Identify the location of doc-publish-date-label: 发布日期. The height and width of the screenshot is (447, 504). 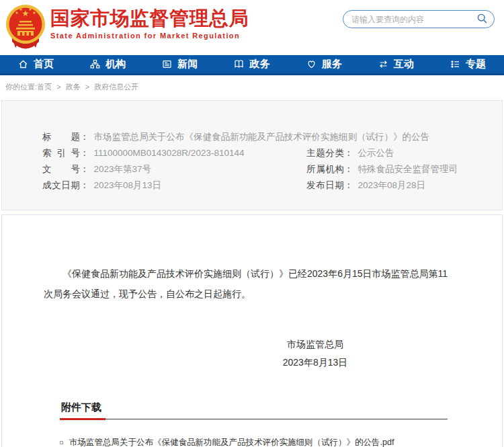
(325, 186).